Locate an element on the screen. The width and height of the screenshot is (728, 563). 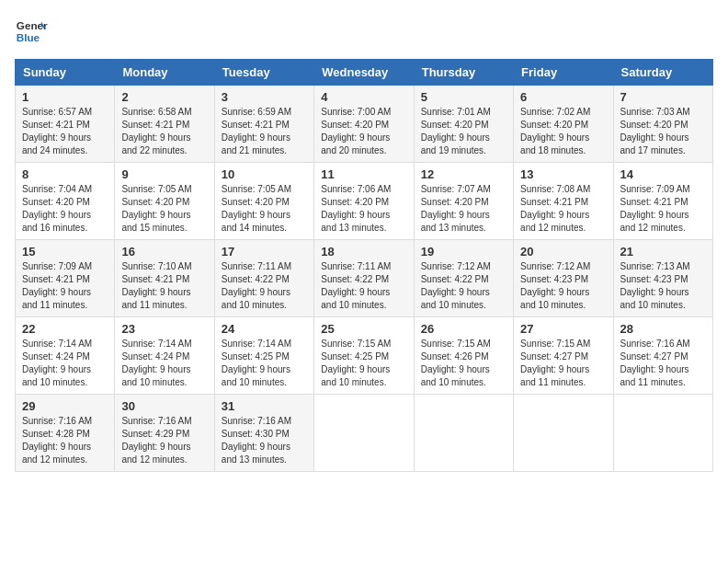
weekday-header-row: SundayMondayTuesdayWednesdayThursdayFrid… is located at coordinates (364, 73).